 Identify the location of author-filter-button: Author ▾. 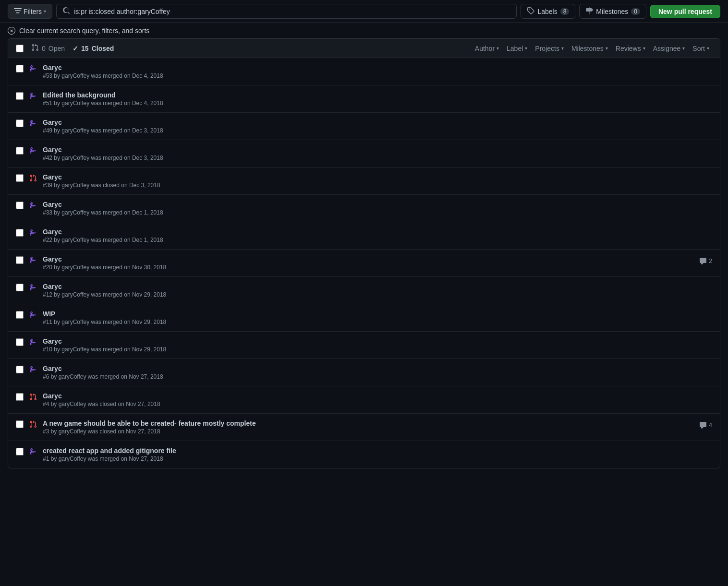
(487, 48).